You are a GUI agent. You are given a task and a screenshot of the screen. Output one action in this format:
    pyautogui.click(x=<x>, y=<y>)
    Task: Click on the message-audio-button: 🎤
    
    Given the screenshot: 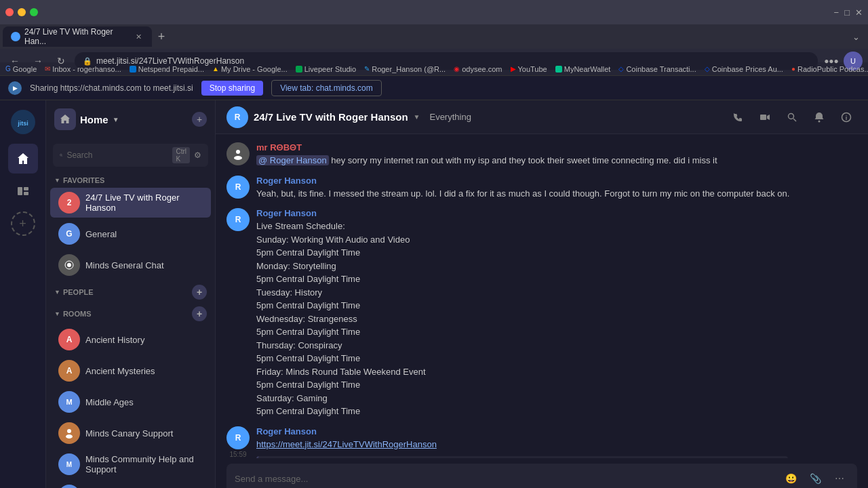 What is the action you would take?
    pyautogui.click(x=849, y=216)
    